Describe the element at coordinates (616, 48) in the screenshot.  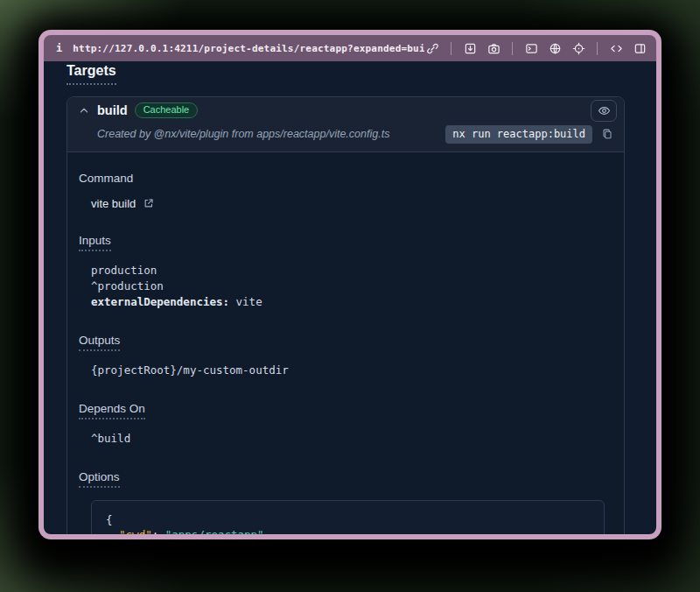
I see `code-icon` at that location.